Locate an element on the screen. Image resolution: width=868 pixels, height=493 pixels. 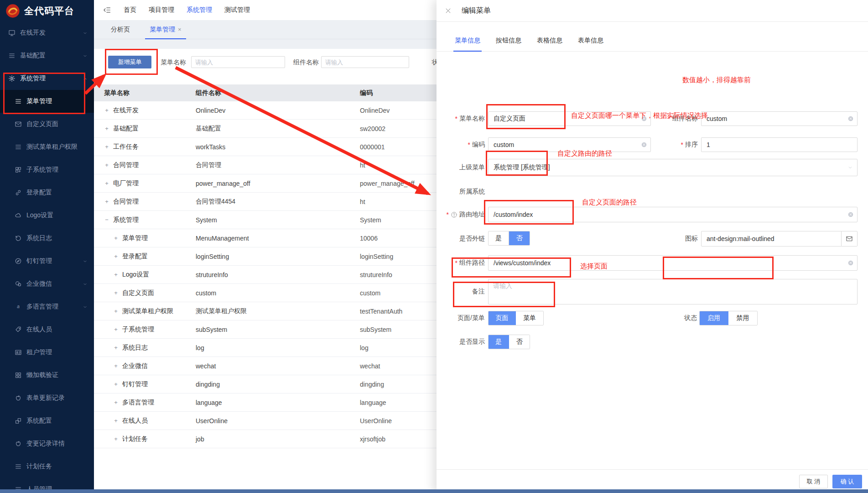
segment-option: 菜单 is located at coordinates (530, 318).